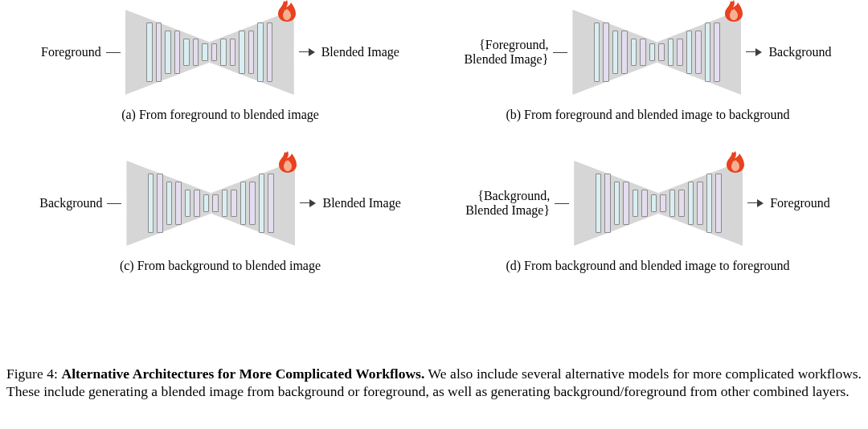  Describe the element at coordinates (648, 115) in the screenshot. I see `panel-b-caption: (b) From foreground and blended image to…` at that location.